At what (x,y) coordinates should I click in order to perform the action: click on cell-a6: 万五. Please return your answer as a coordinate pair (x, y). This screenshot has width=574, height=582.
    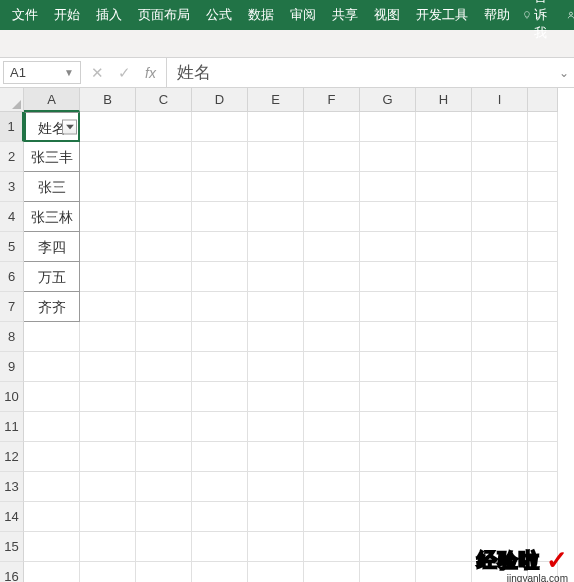
    Looking at the image, I should click on (52, 277).